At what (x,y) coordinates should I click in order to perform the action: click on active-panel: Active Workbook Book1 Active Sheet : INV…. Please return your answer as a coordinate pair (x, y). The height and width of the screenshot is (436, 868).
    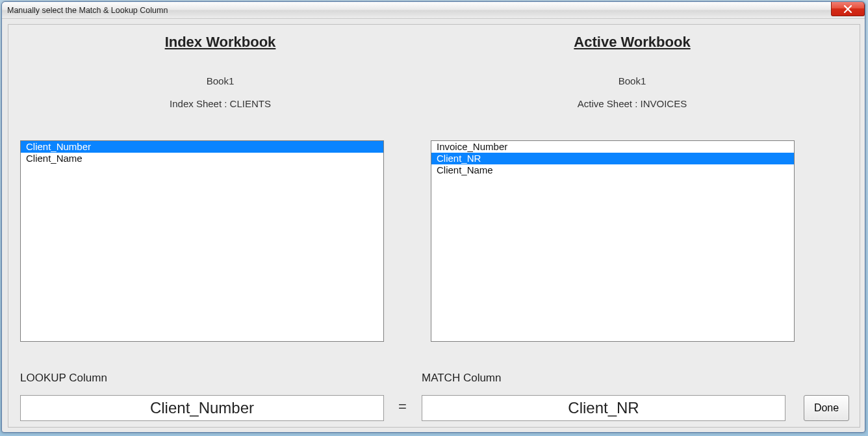
    Looking at the image, I should click on (632, 71).